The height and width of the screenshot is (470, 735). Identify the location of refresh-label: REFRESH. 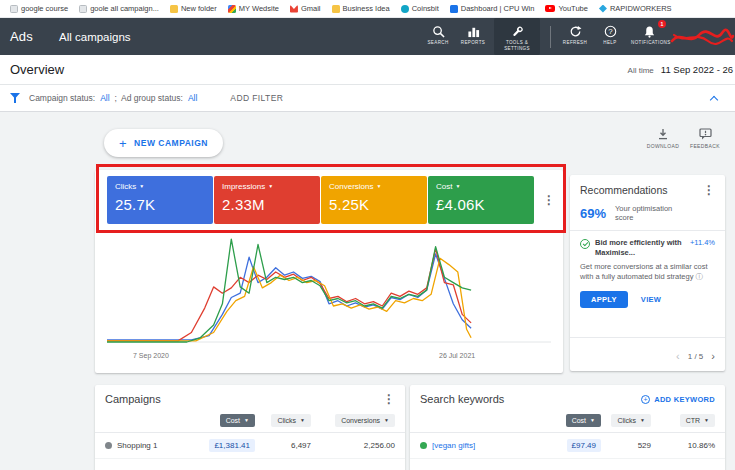
(575, 43).